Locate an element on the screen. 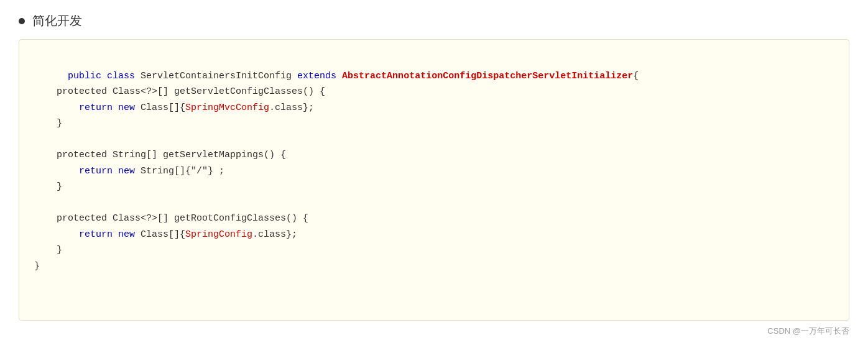  section-header: 简化开发 is located at coordinates (434, 21).